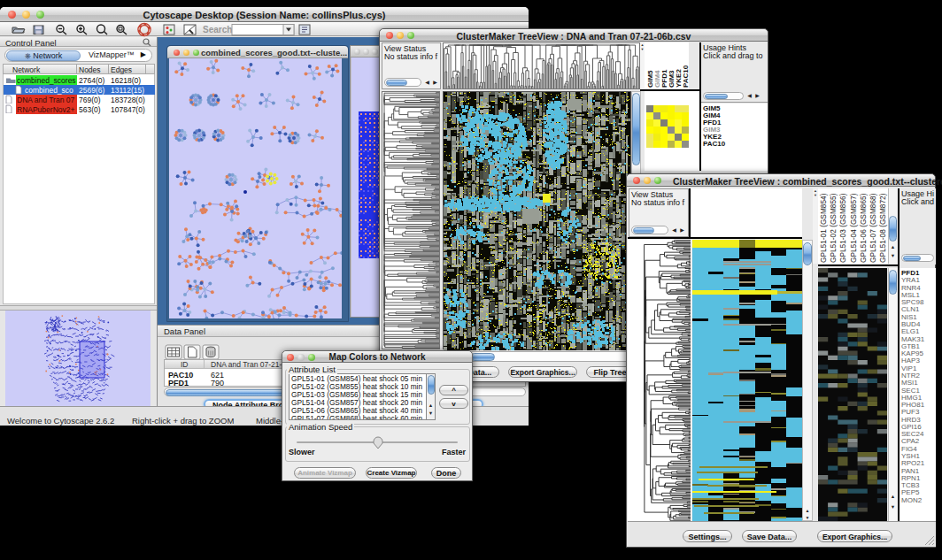  What do you see at coordinates (843, 228) in the screenshot?
I see `svg-text: GPL51-03 (GSM856)` at bounding box center [843, 228].